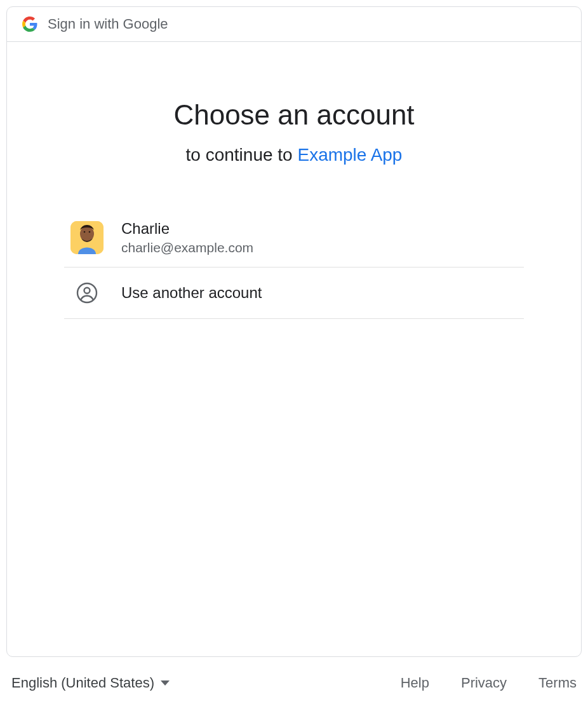 This screenshot has width=588, height=704. Describe the element at coordinates (87, 293) in the screenshot. I see `person-circle-icon` at that location.